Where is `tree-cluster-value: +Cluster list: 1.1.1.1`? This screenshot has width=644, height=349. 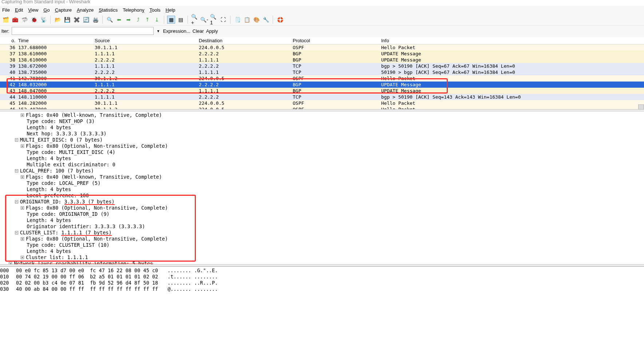
tree-cluster-value: +Cluster list: 1.1.1.1 is located at coordinates (322, 258).